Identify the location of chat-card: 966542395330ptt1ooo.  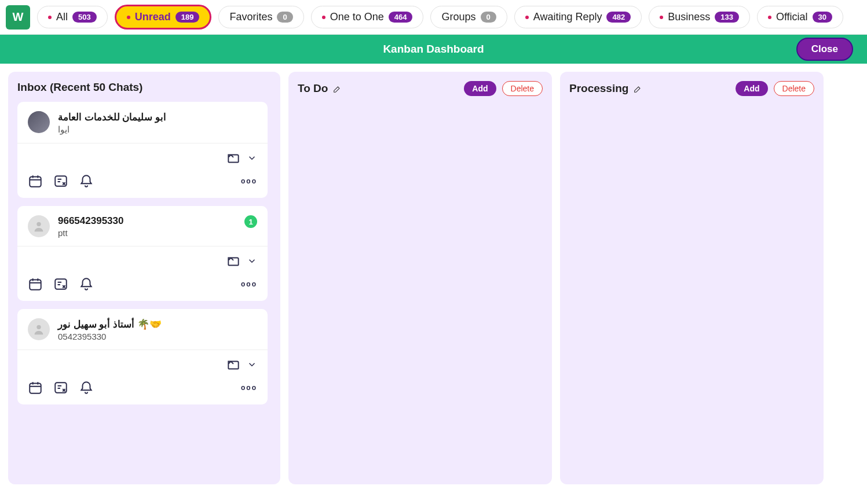
(142, 253).